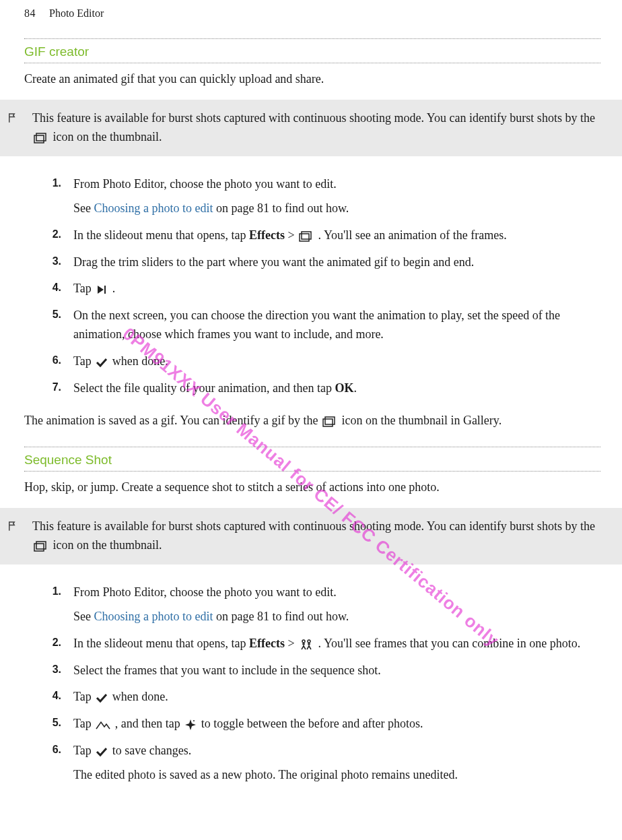 Image resolution: width=622 pixels, height=840 pixels. Describe the element at coordinates (191, 725) in the screenshot. I see `sparkle-icon` at that location.